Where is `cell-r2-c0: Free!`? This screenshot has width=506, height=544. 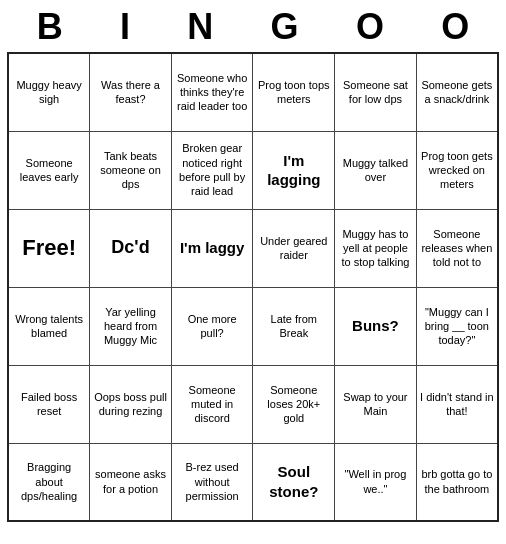 cell-r2-c0: Free! is located at coordinates (49, 248).